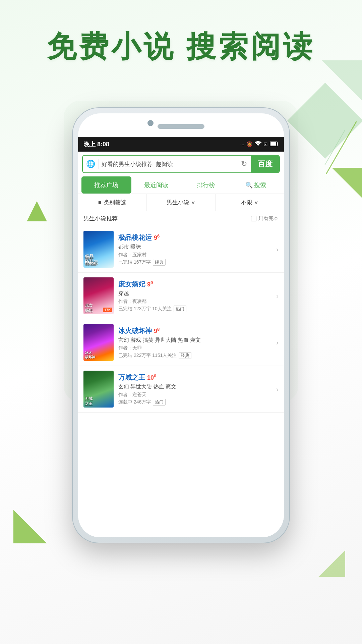  I want to click on status-bar: 晚上 8:08 ··· 🔕 ⊡, so click(181, 144).